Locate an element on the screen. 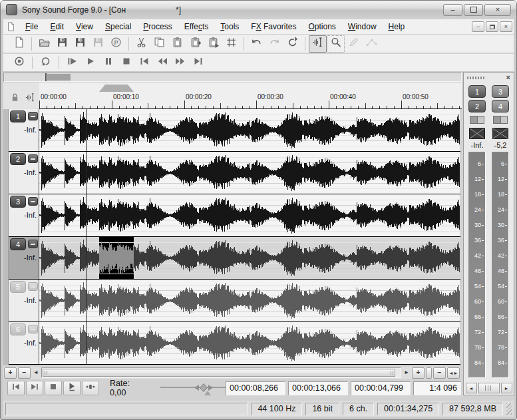 The height and width of the screenshot is (420, 517). edit-tool-button is located at coordinates (318, 44).